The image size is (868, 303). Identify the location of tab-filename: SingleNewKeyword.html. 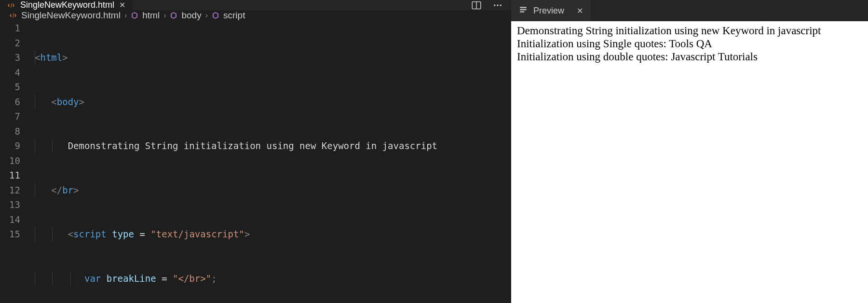
(68, 5).